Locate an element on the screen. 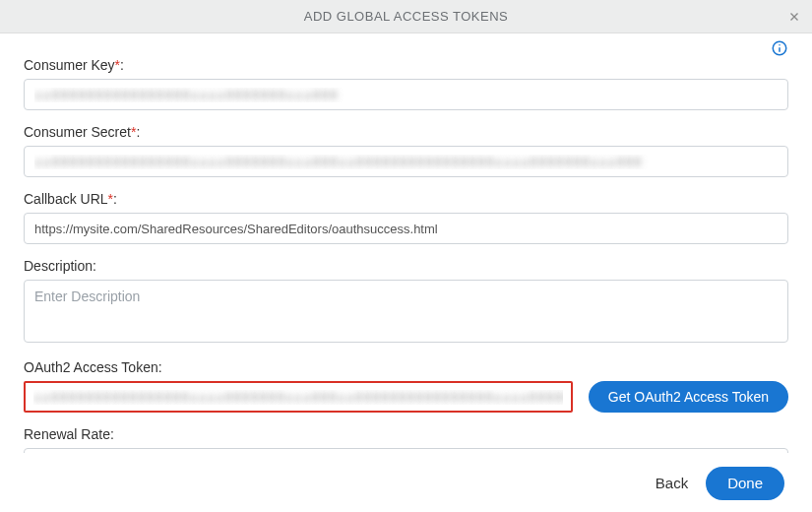 The image size is (812, 512). oauth-input-wrap is located at coordinates (298, 397).